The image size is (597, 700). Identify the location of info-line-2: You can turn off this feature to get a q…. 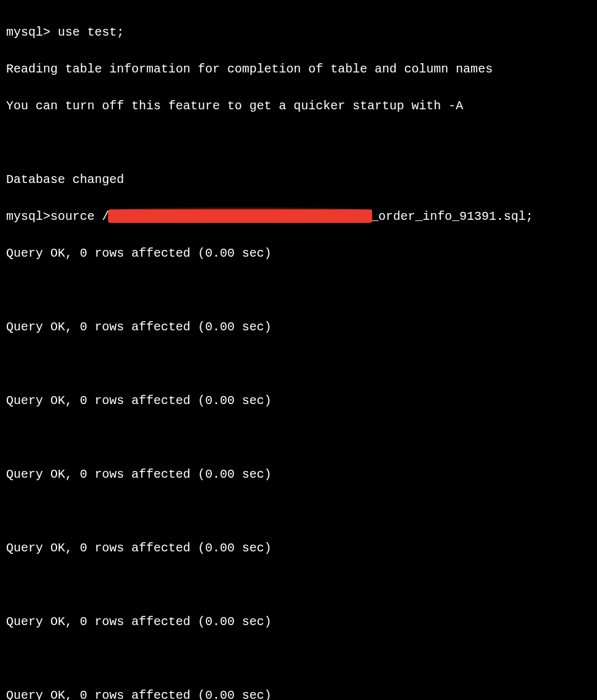
(298, 106).